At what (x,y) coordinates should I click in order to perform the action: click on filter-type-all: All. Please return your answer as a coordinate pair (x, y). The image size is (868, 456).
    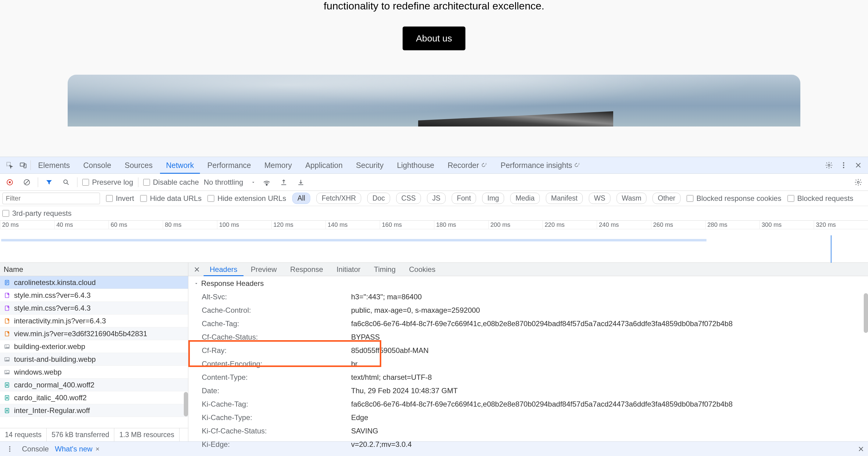
    Looking at the image, I should click on (301, 198).